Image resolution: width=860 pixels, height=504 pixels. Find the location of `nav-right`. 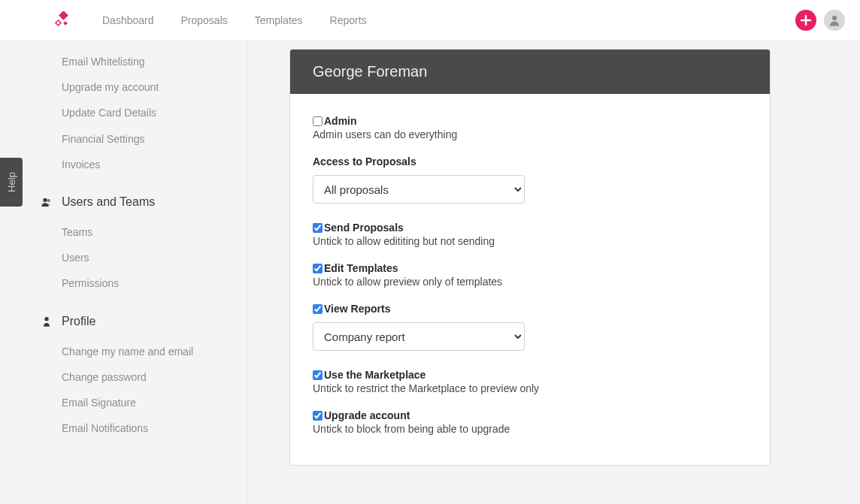

nav-right is located at coordinates (820, 20).